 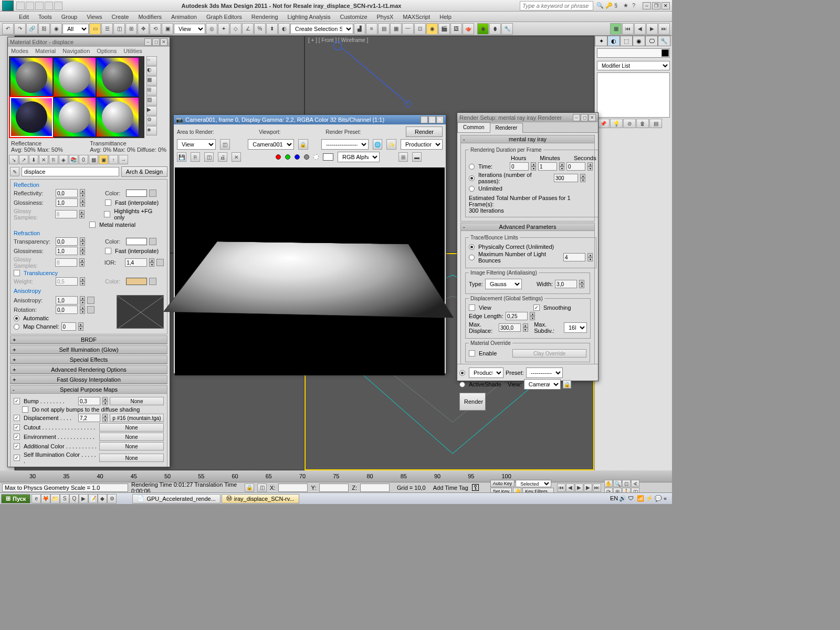 I want to click on menu-graph: Graph Editors, so click(x=224, y=17).